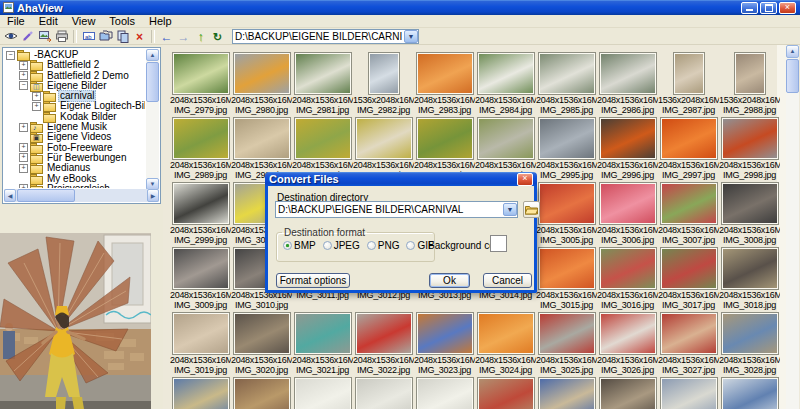 This screenshot has height=409, width=800. I want to click on thumbnail-img_2994: 2048x1536x16MIMG_2994.jpg, so click(506, 148).